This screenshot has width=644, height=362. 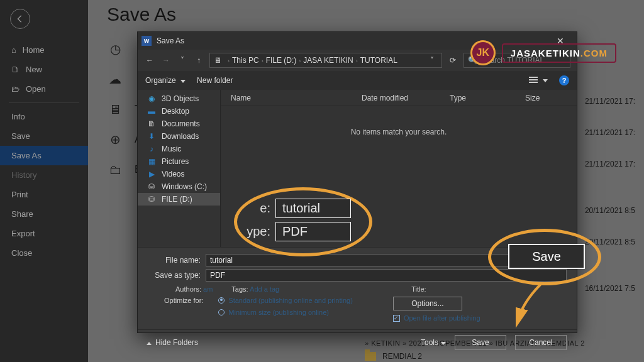 I want to click on save-type-select: PDF, so click(x=386, y=275).